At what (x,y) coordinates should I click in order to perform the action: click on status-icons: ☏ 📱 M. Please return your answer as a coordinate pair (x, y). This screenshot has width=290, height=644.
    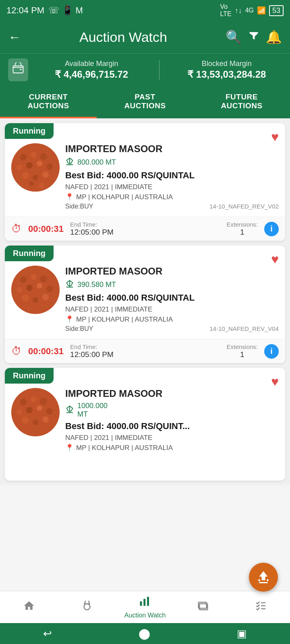
    Looking at the image, I should click on (66, 10).